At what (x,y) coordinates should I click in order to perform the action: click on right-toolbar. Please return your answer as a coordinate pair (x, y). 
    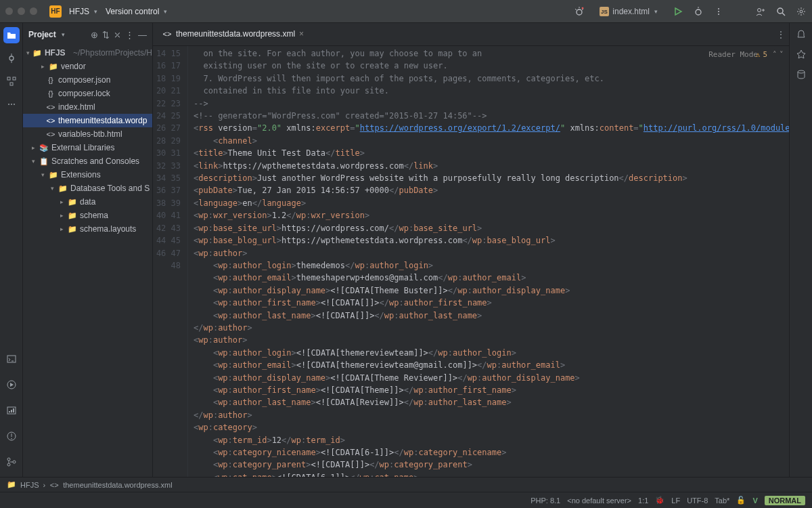
    Looking at the image, I should click on (800, 250).